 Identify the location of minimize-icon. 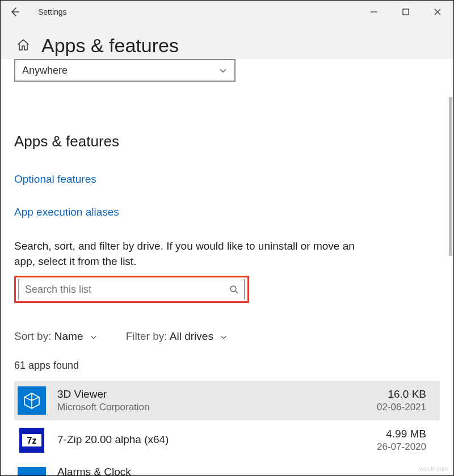
(374, 12).